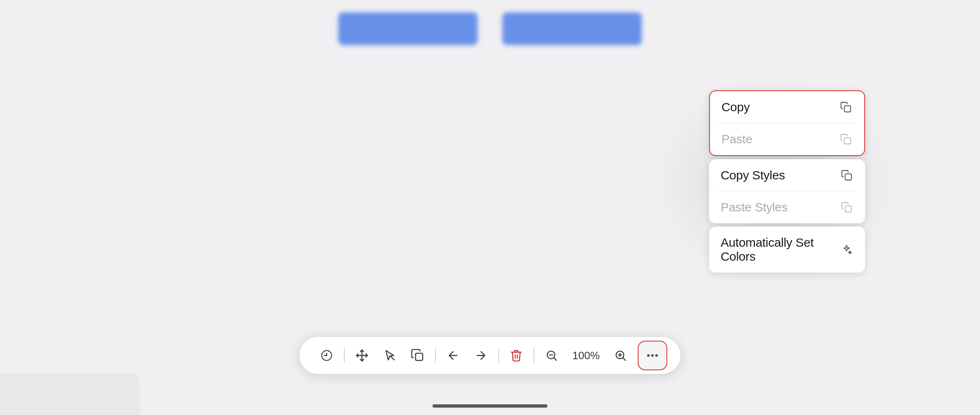 This screenshot has height=415, width=980. I want to click on paste-menu-item: Paste, so click(787, 139).